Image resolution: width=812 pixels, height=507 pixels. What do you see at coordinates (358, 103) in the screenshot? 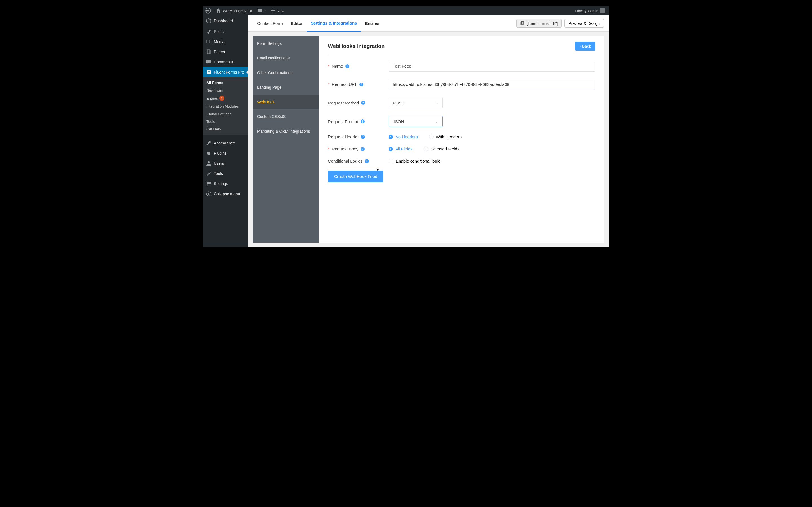
I see `label-request-method: Request Method?` at bounding box center [358, 103].